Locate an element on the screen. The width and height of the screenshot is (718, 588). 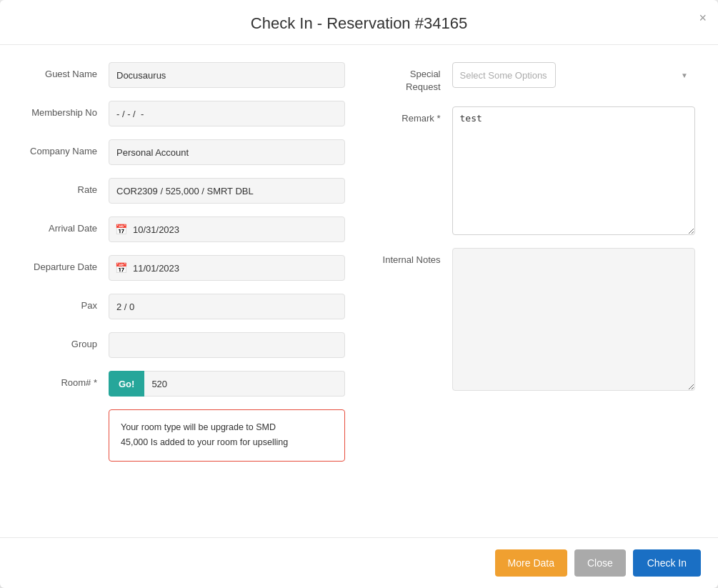
room-go-button: Go! is located at coordinates (126, 384).